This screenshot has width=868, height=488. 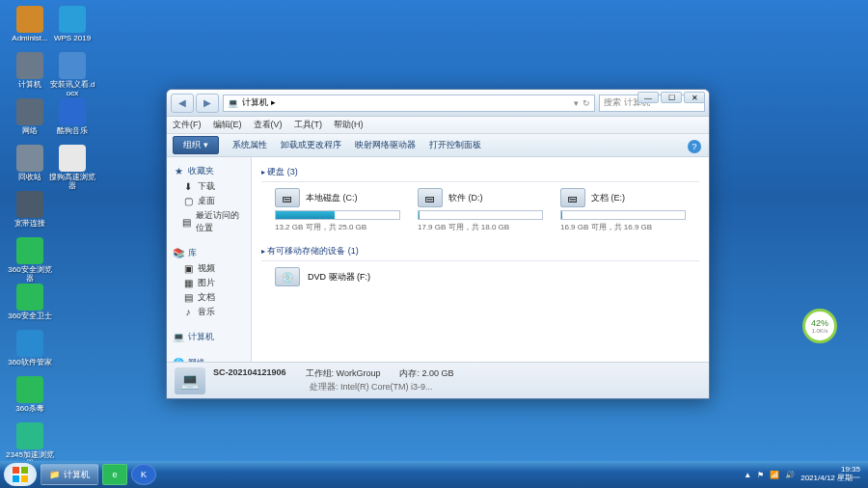 I want to click on window-controls: — ☐ ✕, so click(x=671, y=97).